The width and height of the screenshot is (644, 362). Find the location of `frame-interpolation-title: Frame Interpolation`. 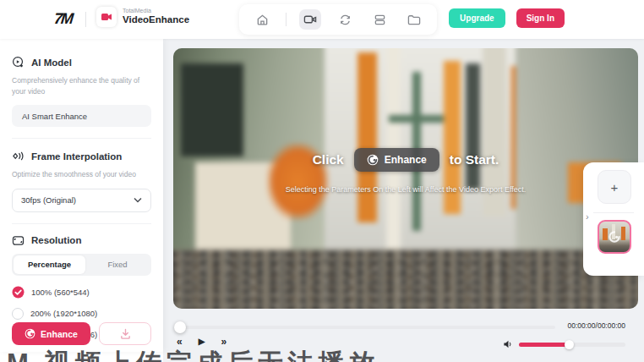

frame-interpolation-title: Frame Interpolation is located at coordinates (76, 156).